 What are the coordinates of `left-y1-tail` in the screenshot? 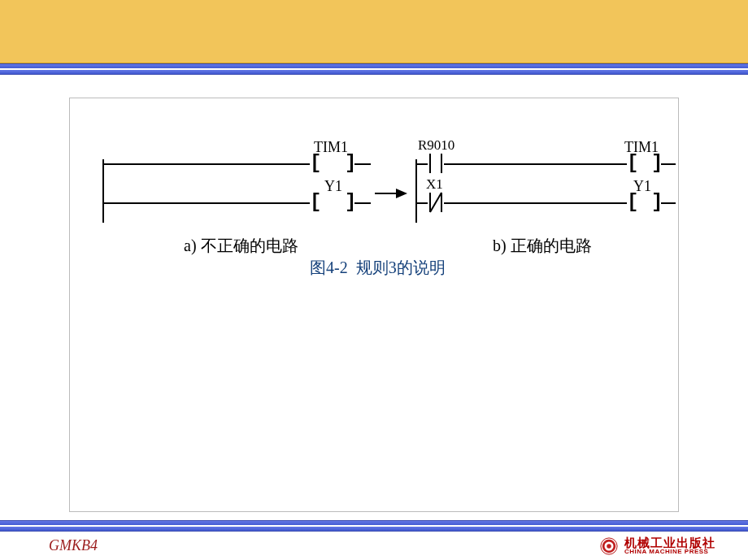 It's located at (363, 203).